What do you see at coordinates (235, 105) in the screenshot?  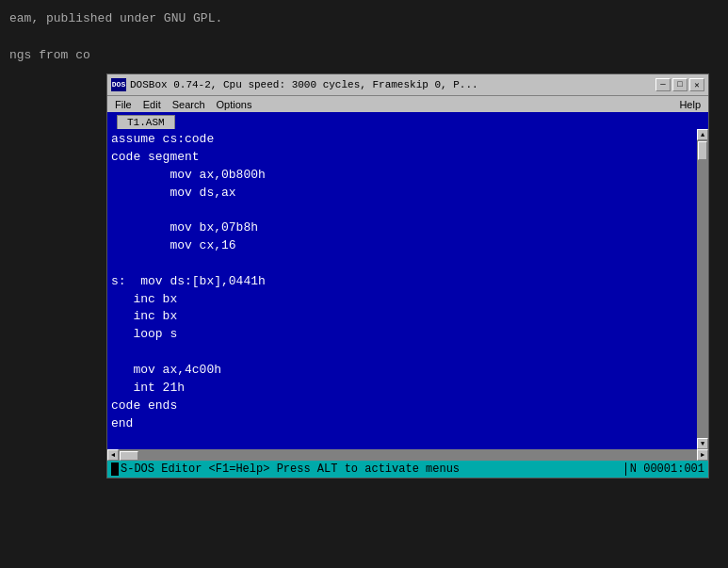 I see `menu-options: Options` at bounding box center [235, 105].